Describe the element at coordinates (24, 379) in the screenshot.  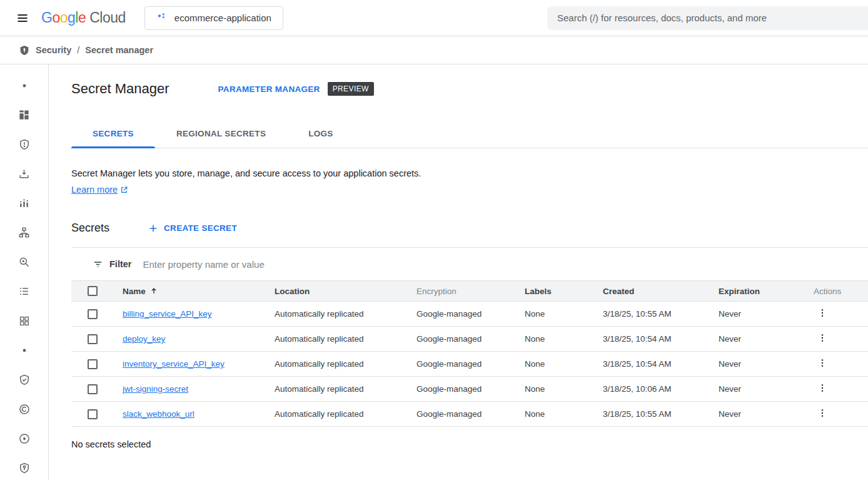
I see `shield-check-icon` at that location.